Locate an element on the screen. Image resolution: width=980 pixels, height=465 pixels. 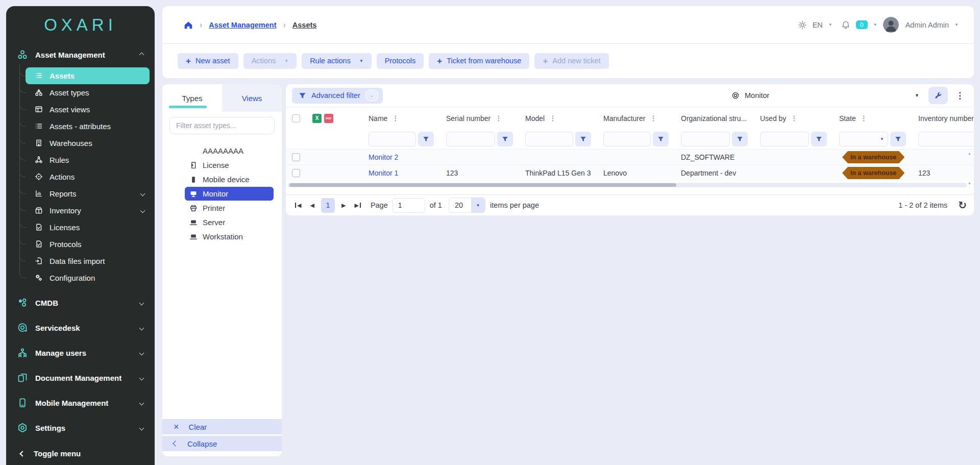
asset-link: Monitor 2 is located at coordinates (383, 157).